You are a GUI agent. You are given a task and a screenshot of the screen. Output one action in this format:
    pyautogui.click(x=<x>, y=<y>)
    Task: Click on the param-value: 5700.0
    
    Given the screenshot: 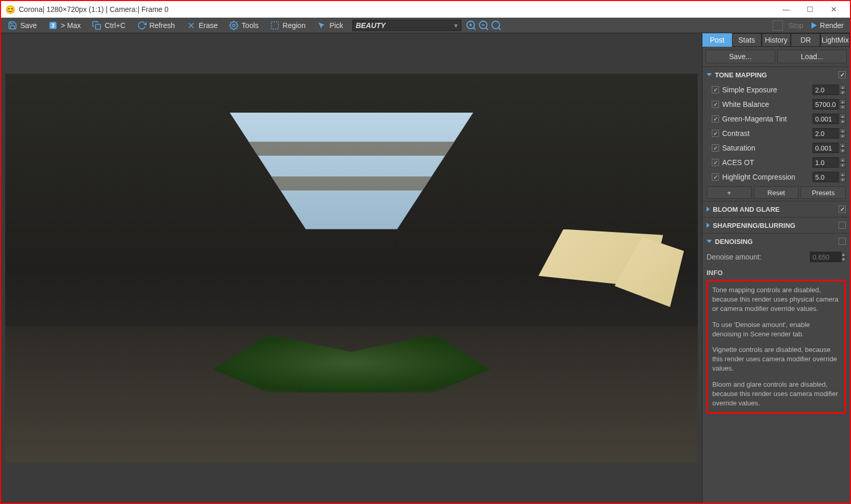 What is the action you would take?
    pyautogui.click(x=826, y=104)
    